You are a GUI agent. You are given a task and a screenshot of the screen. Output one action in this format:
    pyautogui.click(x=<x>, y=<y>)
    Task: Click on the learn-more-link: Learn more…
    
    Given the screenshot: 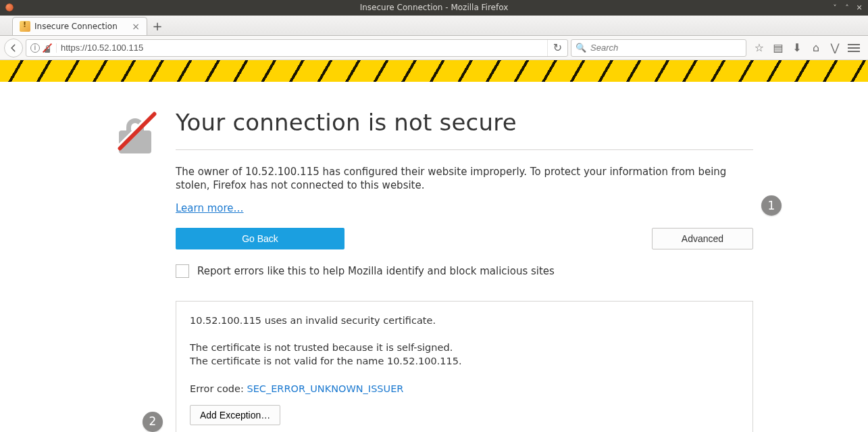 What is the action you would take?
    pyautogui.click(x=209, y=208)
    